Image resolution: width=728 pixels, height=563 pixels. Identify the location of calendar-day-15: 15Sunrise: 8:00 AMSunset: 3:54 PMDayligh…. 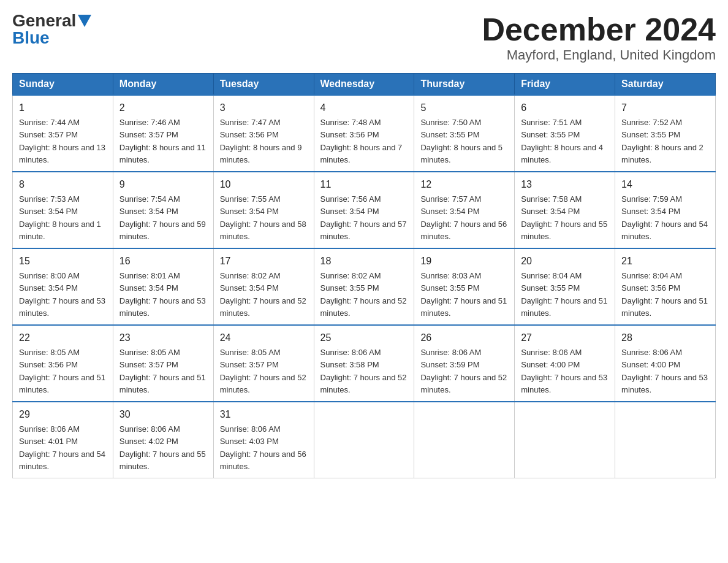
(63, 287).